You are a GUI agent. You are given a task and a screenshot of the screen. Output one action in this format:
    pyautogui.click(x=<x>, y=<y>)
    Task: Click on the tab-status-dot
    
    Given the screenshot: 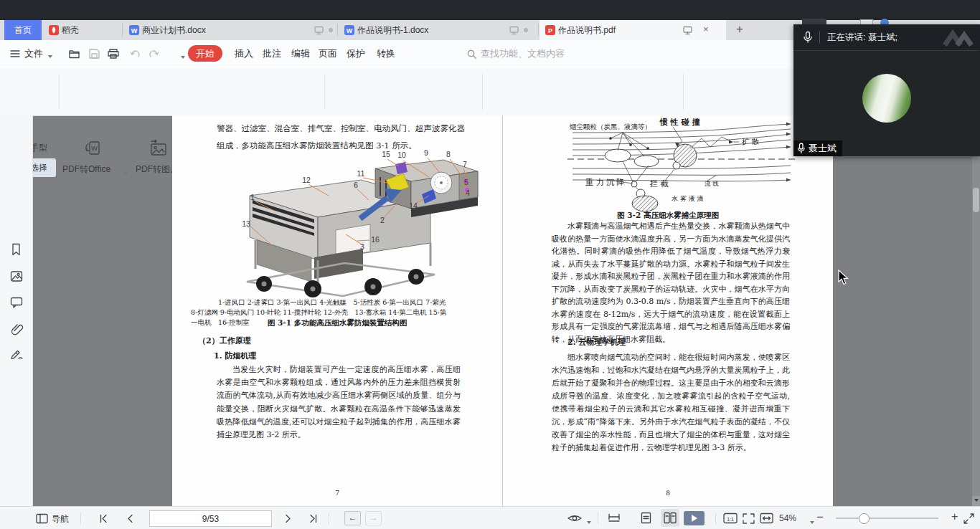 What is the action you would take?
    pyautogui.click(x=526, y=30)
    